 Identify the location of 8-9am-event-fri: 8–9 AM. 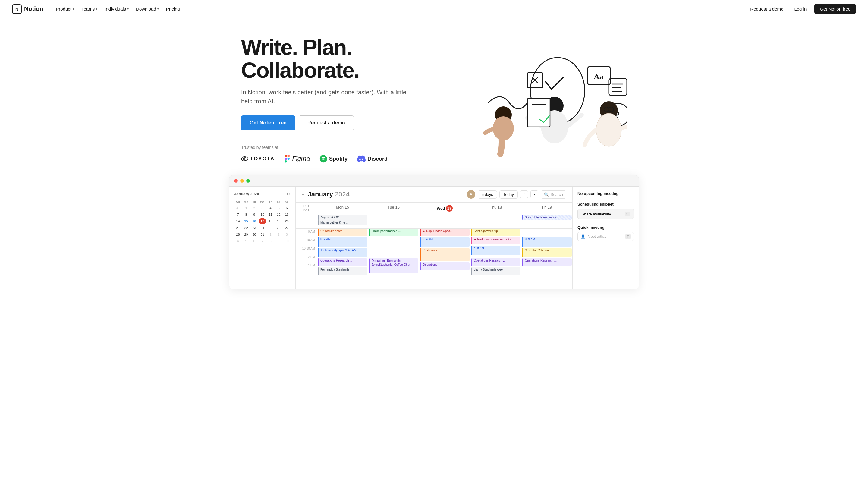
(547, 242).